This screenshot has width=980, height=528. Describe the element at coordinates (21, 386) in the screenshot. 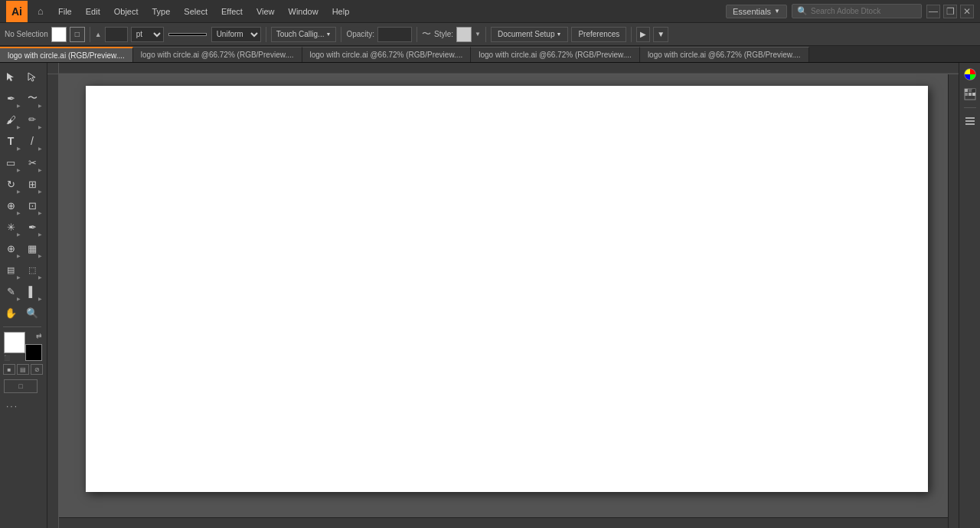

I see `screen-mode-button: □` at that location.